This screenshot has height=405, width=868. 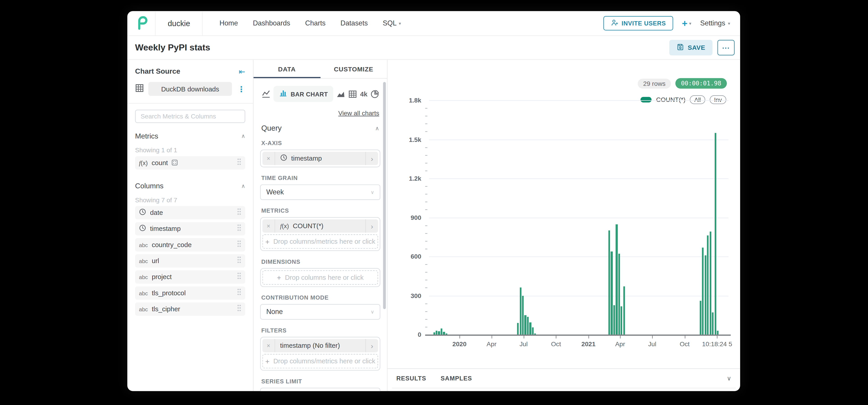 I want to click on big-number-chart-icon: 4k, so click(x=364, y=94).